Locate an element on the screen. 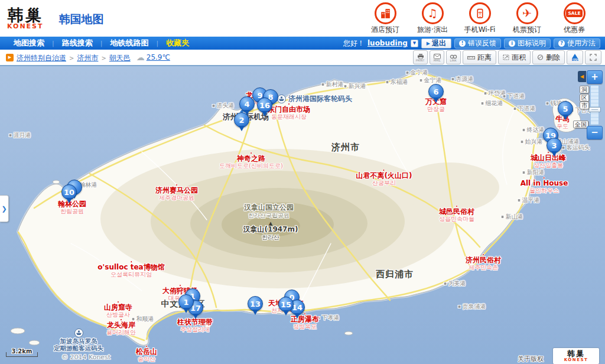 This screenshot has height=364, width=605. nav-button-feedback: !错误反馈 is located at coordinates (477, 44).